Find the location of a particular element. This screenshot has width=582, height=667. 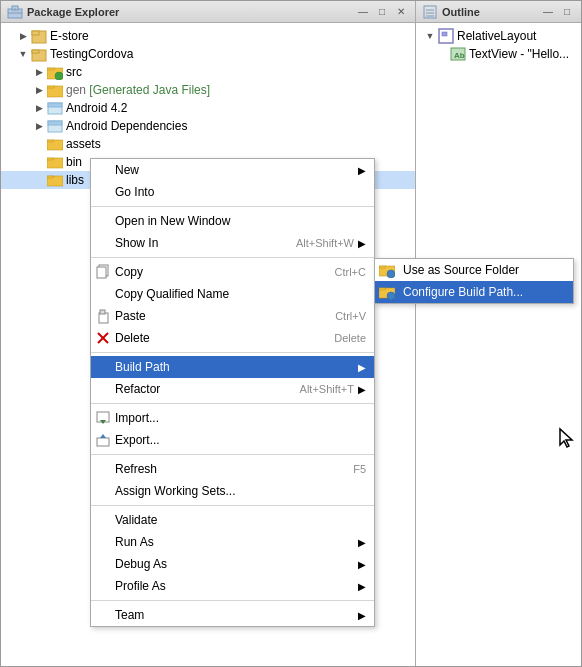

menu-copy-shortcut: Ctrl+C is located at coordinates (350, 272).